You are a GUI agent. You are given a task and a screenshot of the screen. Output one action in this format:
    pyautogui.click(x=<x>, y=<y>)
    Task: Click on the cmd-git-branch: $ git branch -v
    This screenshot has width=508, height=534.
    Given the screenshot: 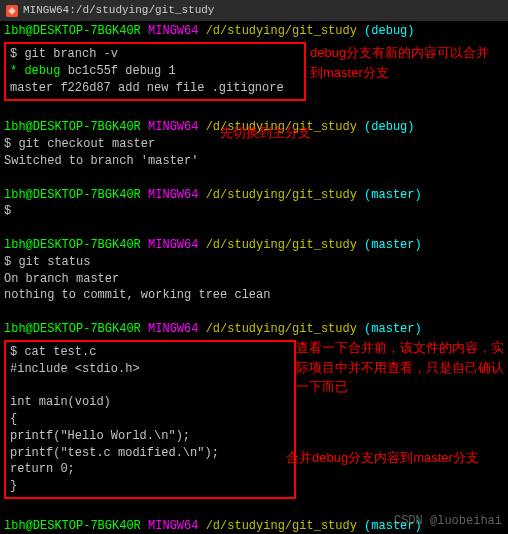 What is the action you would take?
    pyautogui.click(x=155, y=54)
    